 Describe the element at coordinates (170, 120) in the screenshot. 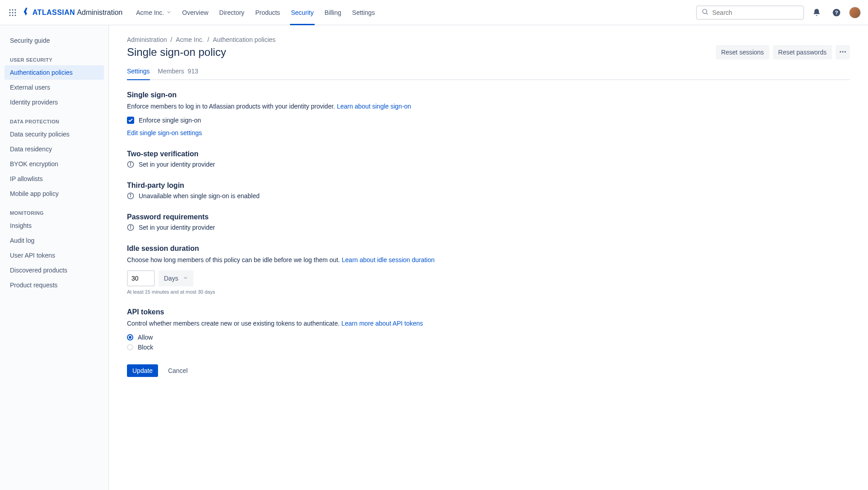

I see `enforce-sso-label: Enforce single sign-on` at that location.